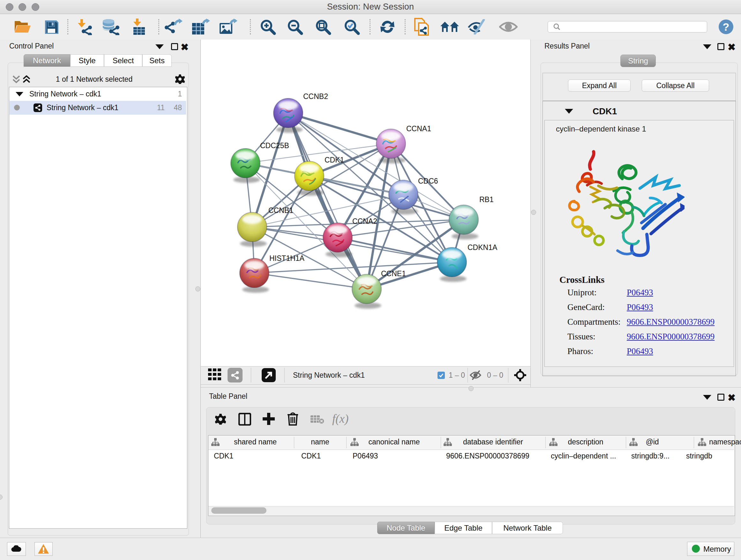 Image resolution: width=741 pixels, height=560 pixels. I want to click on svg-text: CDC25B, so click(275, 145).